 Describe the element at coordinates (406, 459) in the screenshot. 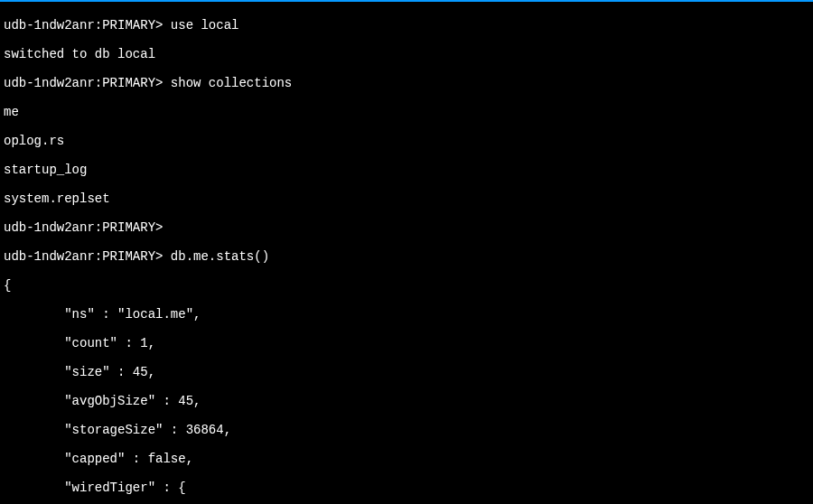

I see `output-line: "capped" : false,` at that location.